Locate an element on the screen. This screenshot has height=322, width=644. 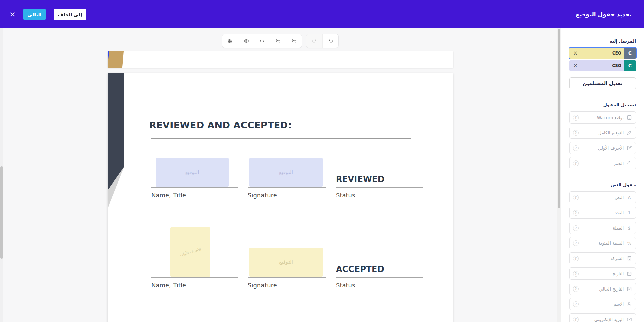
calendar-icon is located at coordinates (629, 274).